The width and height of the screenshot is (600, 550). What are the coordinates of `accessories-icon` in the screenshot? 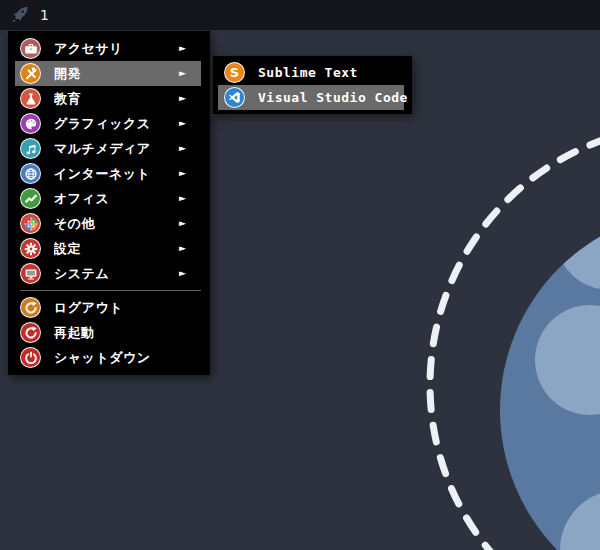 It's located at (30, 48).